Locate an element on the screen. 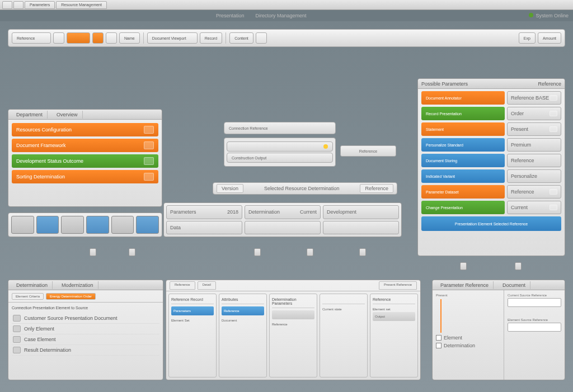 This screenshot has width=573, height=392. right-record-presentation: Record Presentation is located at coordinates (463, 114).